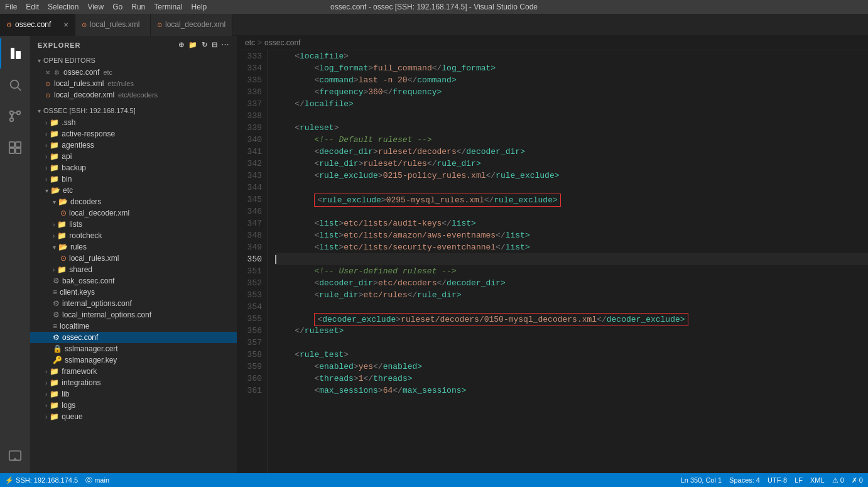 The width and height of the screenshot is (868, 487). What do you see at coordinates (168, 7) in the screenshot?
I see `menu-terminal: Terminal` at bounding box center [168, 7].